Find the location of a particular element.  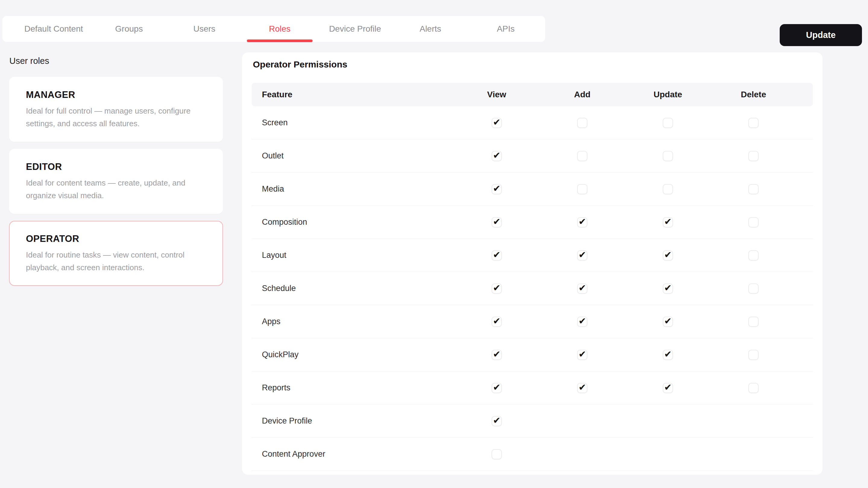

outlet-delete-cell is located at coordinates (753, 156).